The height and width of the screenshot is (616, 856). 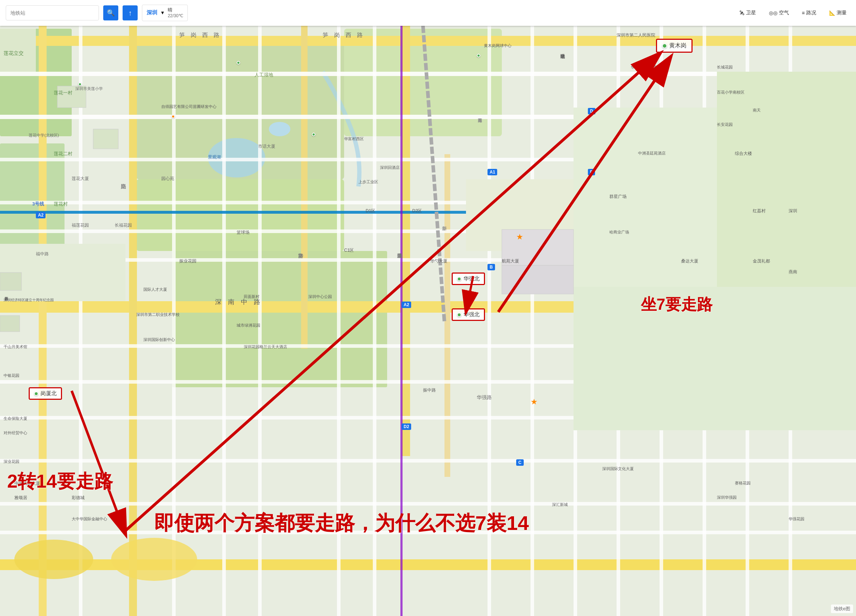 I want to click on label-yannan: 燕南, so click(x=793, y=272).